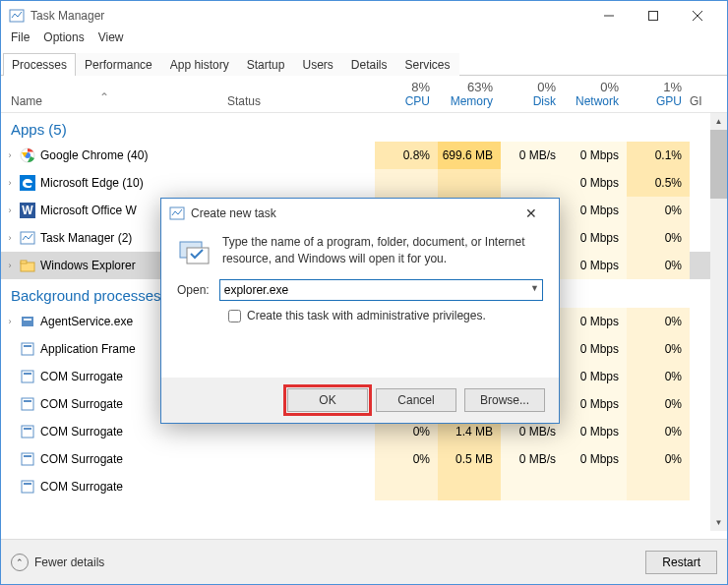  I want to click on cell-cpu, so click(406, 183).